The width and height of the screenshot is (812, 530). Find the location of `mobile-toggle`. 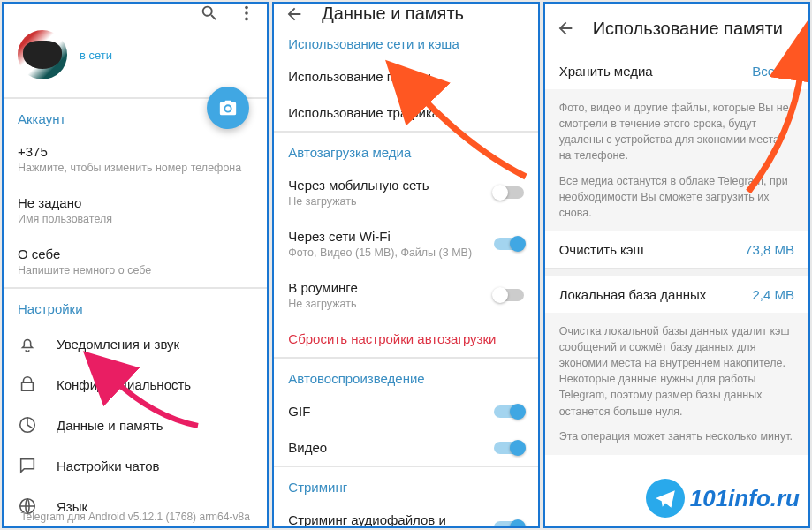

mobile-toggle is located at coordinates (509, 193).